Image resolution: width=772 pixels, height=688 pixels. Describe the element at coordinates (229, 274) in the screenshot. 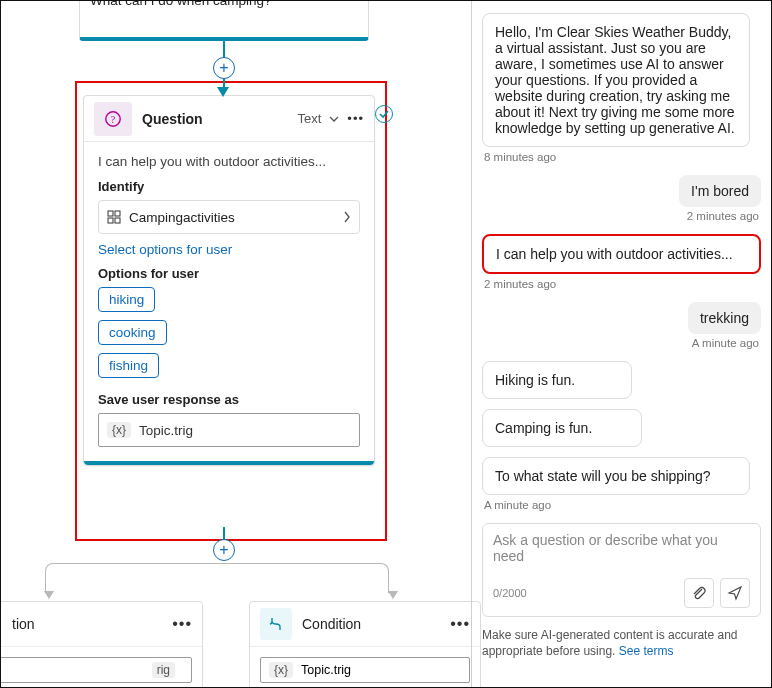

I see `options-label: Options for user` at that location.